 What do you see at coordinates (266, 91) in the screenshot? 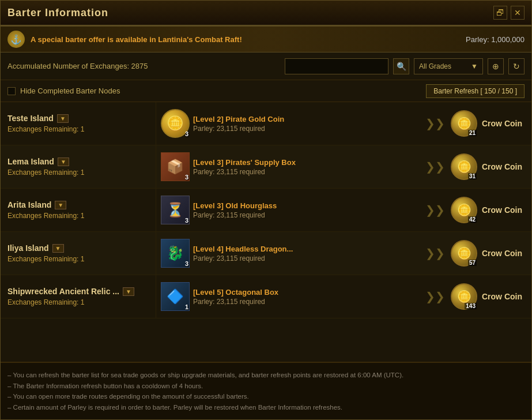
I see `hide-bar: Hide Completed Barter Nodes Barter Refre…` at bounding box center [266, 91].